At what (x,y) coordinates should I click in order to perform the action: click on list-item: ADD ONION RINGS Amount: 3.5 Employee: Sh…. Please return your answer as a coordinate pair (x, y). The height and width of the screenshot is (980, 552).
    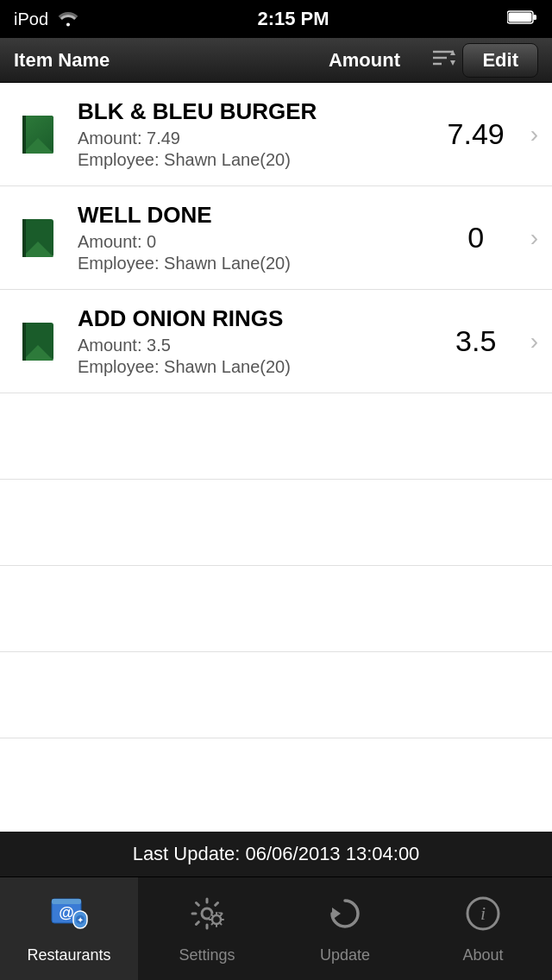
    Looking at the image, I should click on (276, 342).